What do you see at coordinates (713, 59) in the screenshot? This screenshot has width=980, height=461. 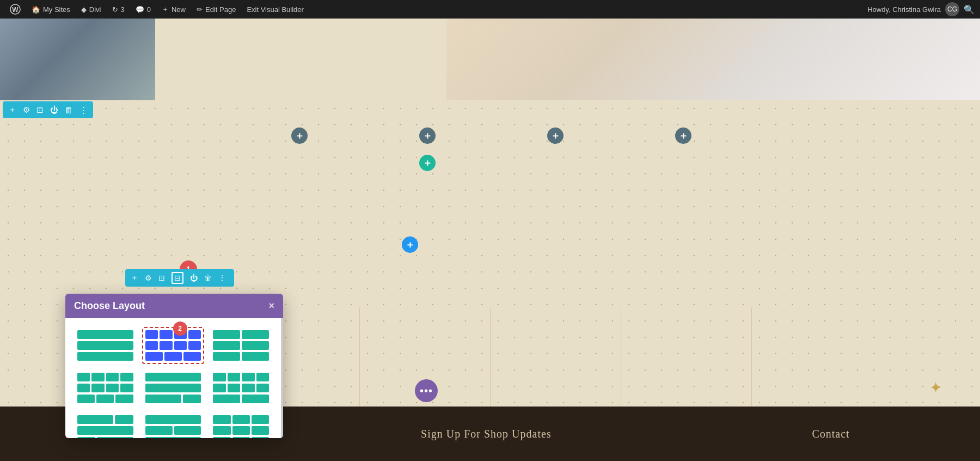 I see `top-image-right` at bounding box center [713, 59].